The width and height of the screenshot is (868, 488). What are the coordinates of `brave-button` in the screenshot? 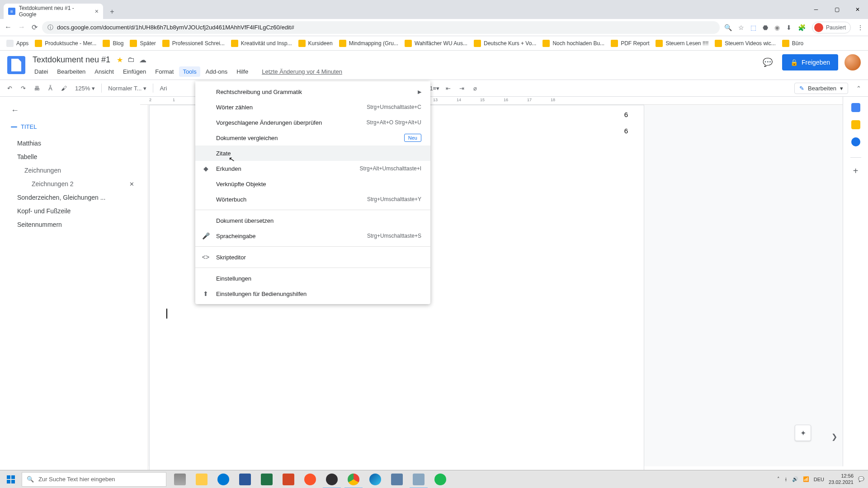 It's located at (310, 479).